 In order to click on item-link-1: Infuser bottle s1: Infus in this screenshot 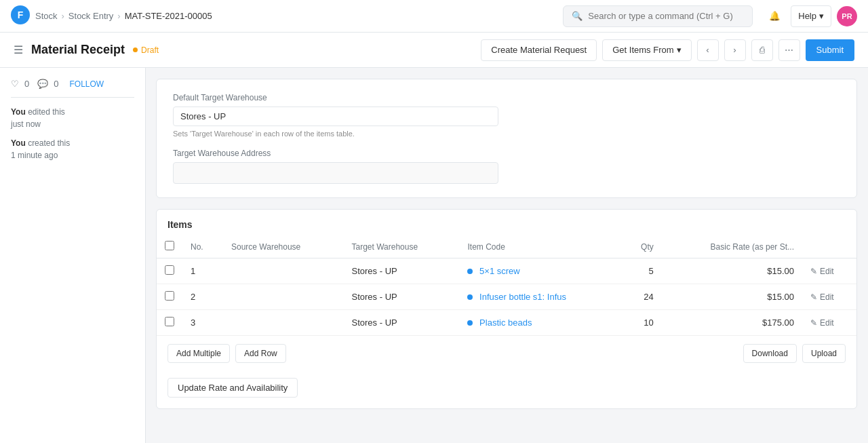, I will do `click(523, 297)`.